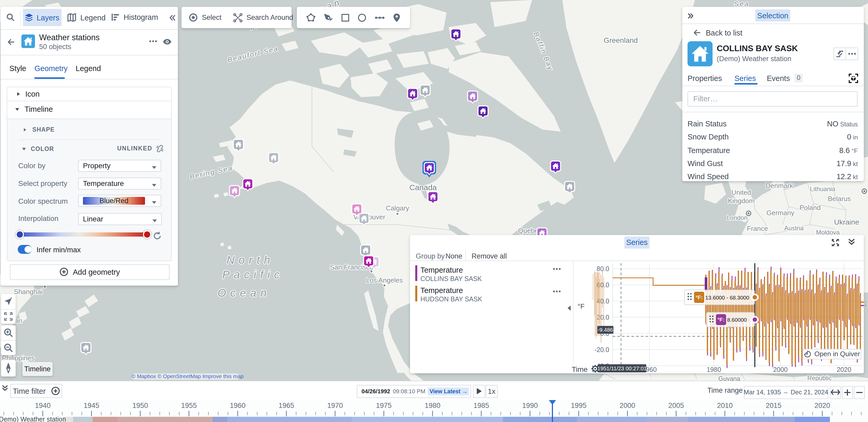 This screenshot has width=868, height=422. I want to click on svg-text: Shanghai, so click(28, 291).